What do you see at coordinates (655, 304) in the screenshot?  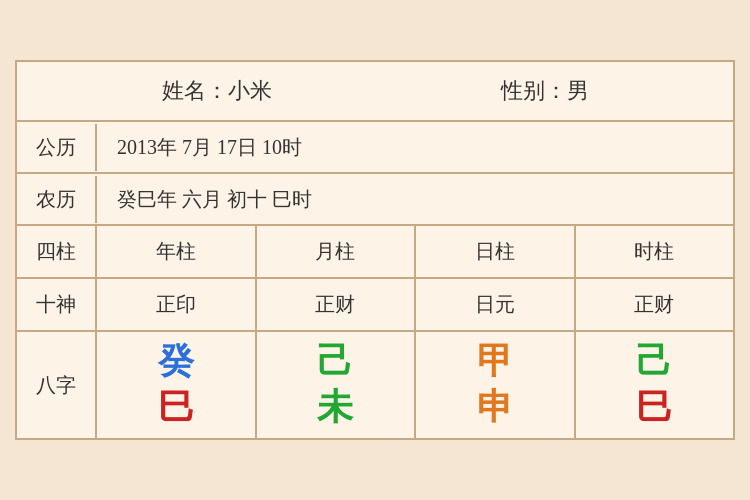 I see `shishen-hour: 正财` at bounding box center [655, 304].